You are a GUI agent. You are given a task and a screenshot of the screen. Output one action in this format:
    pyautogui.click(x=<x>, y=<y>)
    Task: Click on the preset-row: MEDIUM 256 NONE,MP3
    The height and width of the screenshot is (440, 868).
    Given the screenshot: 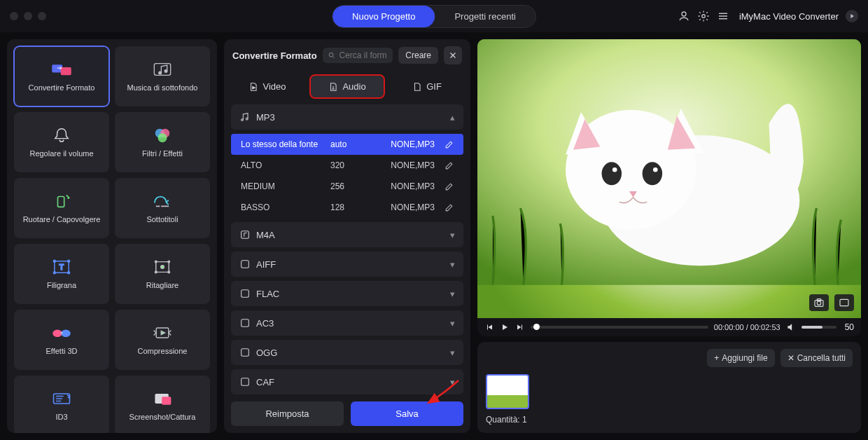 What is the action you would take?
    pyautogui.click(x=347, y=186)
    